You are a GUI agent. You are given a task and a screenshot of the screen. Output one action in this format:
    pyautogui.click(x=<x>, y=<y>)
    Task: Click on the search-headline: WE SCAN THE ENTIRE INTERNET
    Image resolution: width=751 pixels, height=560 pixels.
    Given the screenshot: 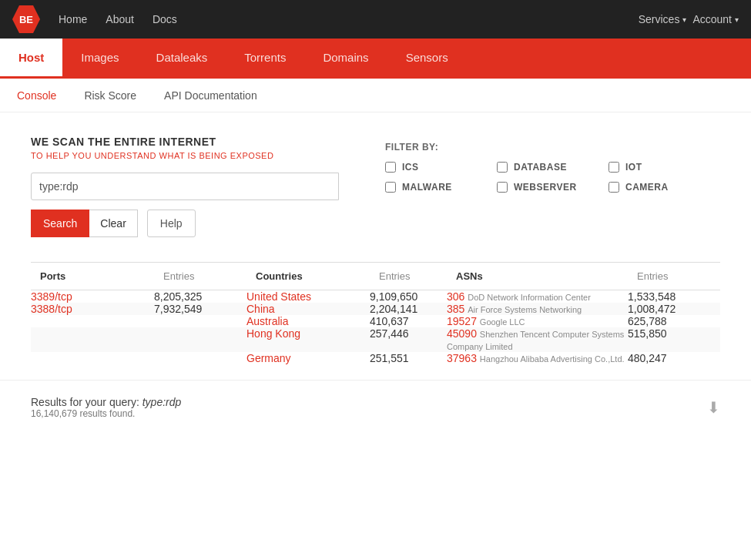 What is the action you would take?
    pyautogui.click(x=185, y=142)
    